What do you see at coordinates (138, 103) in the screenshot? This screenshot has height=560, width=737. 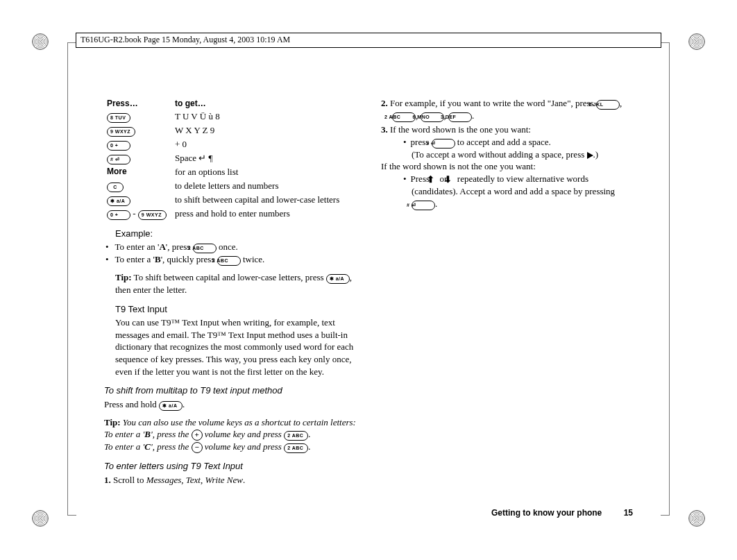 I see `col-header-press: Press…` at bounding box center [138, 103].